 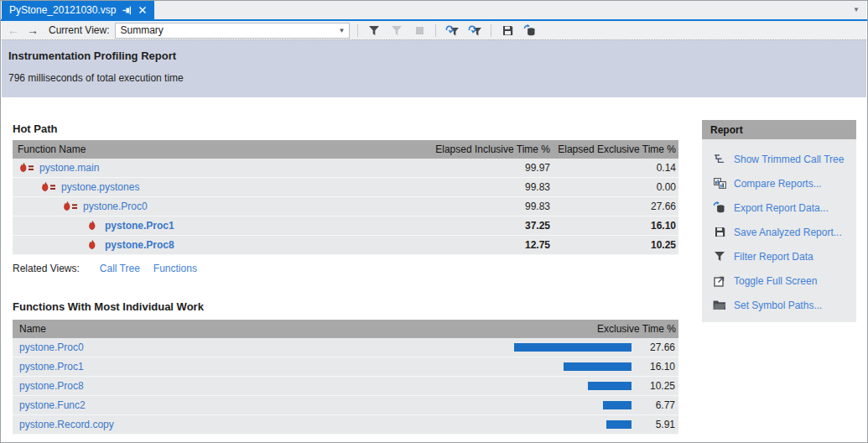 I want to click on report-action-filter-report-data: Filter Report Data, so click(x=779, y=257).